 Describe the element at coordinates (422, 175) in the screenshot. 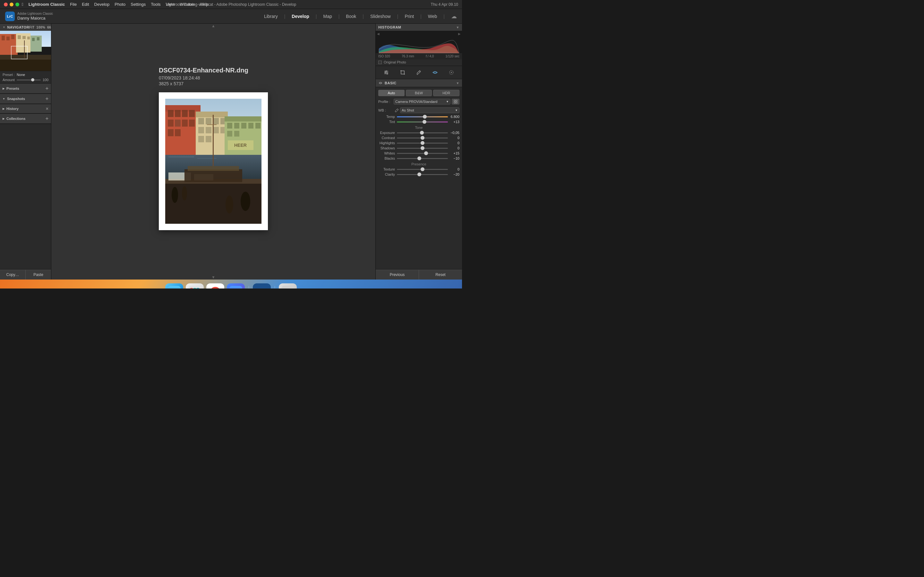

I see `clarity-slider` at that location.